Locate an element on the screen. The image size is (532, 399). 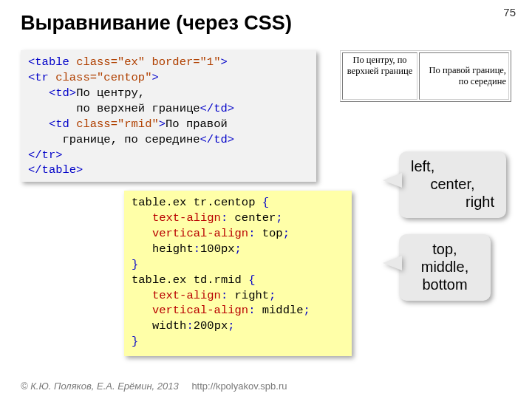
footer: © К.Ю. Поляков, Е.А. Ерёмин, 2013 http:/… is located at coordinates (154, 386).